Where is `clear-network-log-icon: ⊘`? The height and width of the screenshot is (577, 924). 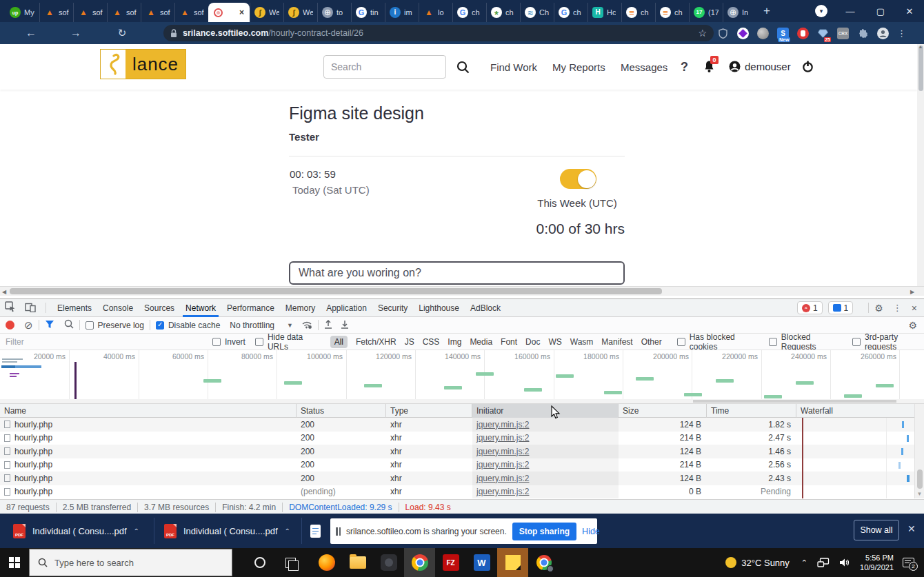 clear-network-log-icon: ⊘ is located at coordinates (29, 325).